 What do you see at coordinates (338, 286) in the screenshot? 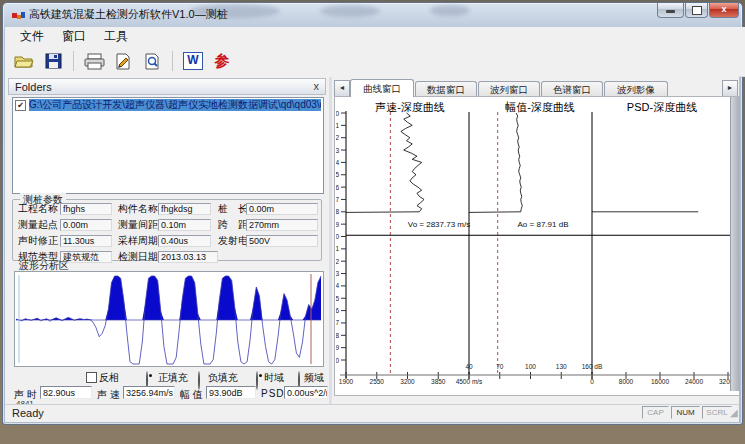
I see `svg-text: 14` at bounding box center [338, 286].